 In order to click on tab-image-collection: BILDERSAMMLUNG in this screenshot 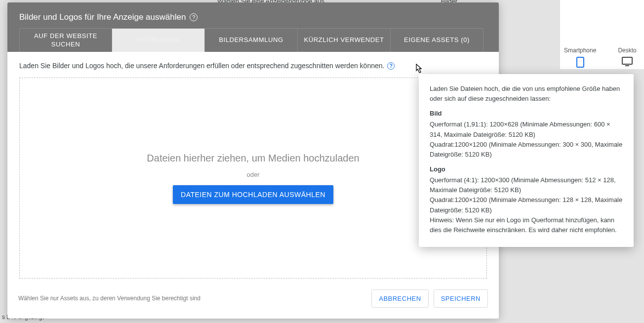, I will do `click(251, 40)`.